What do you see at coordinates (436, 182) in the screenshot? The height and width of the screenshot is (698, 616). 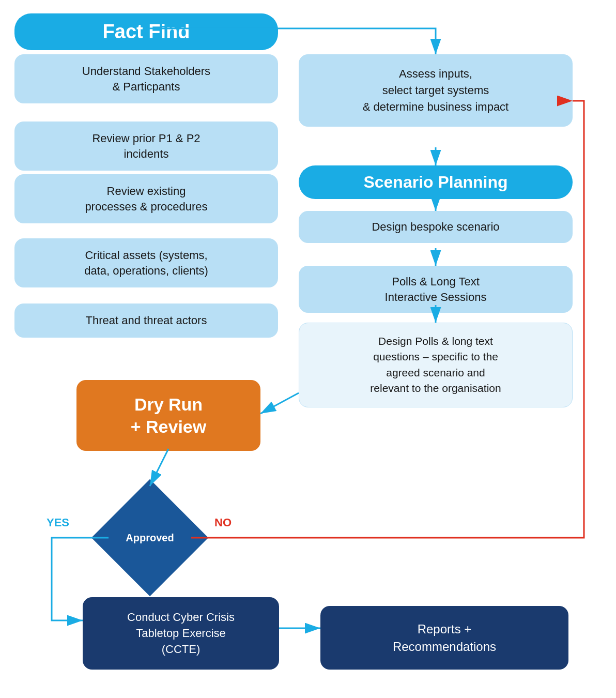 I see `scenario-planning-header: Scenario Planning` at bounding box center [436, 182].